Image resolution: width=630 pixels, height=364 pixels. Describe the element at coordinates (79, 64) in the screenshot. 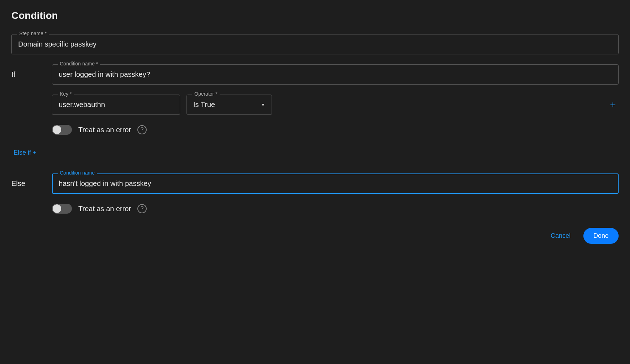

I see `if-condition-name-label: Condition name *` at that location.